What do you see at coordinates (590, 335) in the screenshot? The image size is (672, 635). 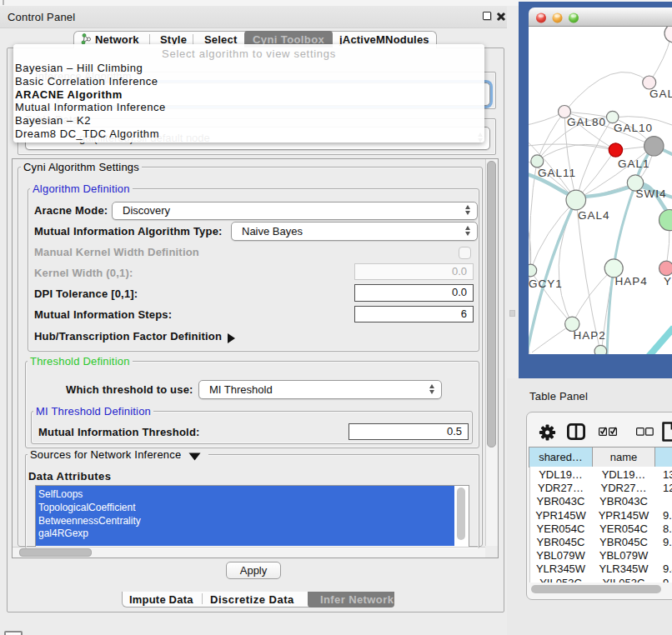 I see `svg-text: HAP2` at bounding box center [590, 335].